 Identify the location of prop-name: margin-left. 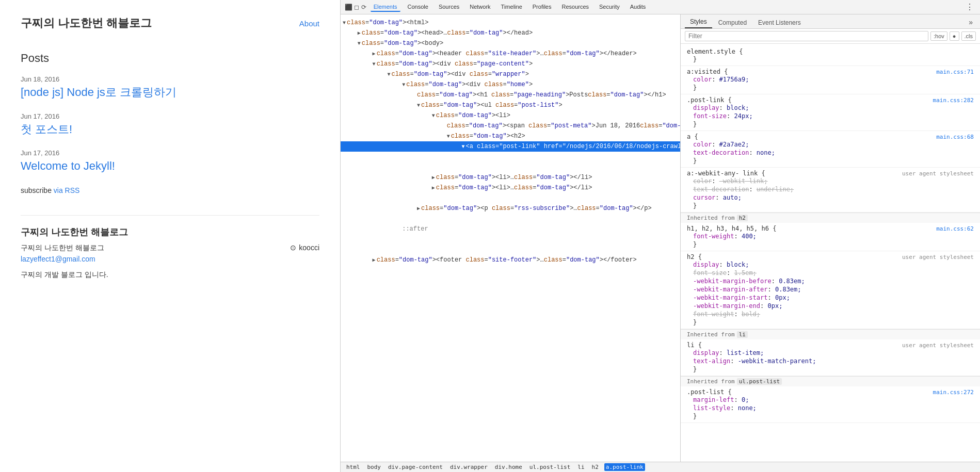
(713, 400).